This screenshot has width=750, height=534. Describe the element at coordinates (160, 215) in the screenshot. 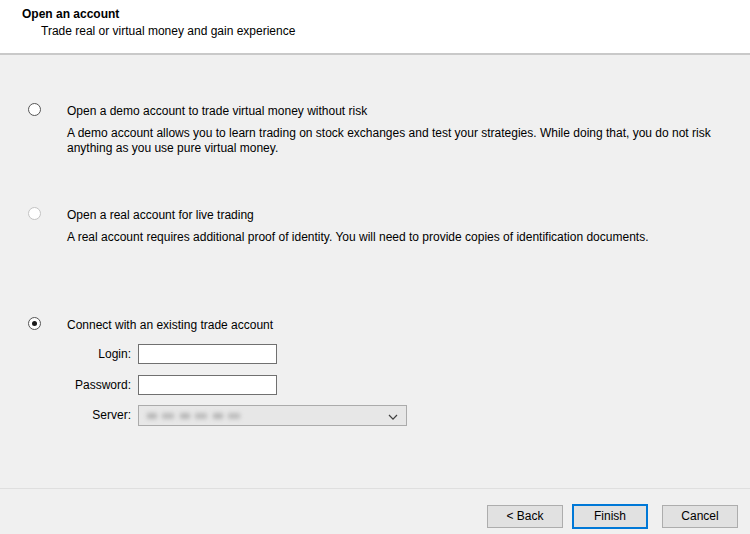

I see `radio-real-account-label: Open a real account for live trading` at that location.